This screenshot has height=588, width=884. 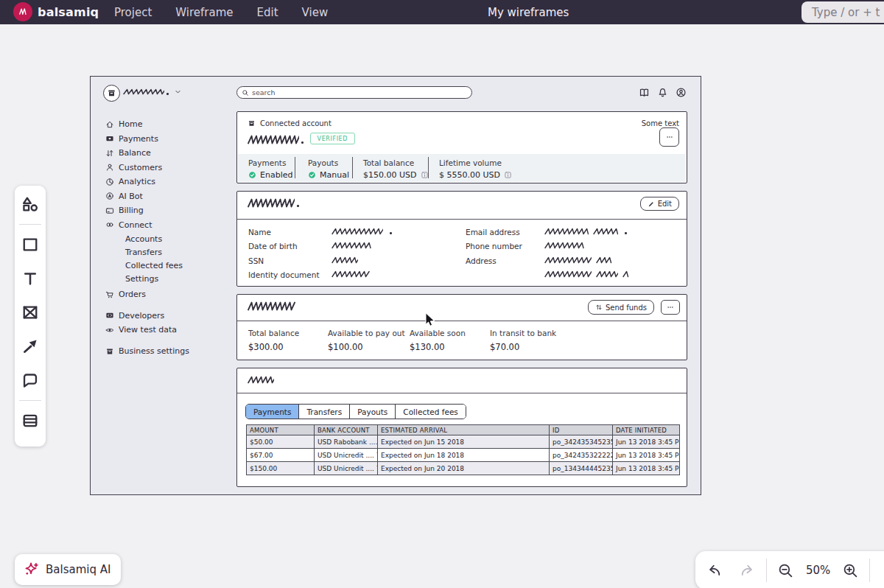 What do you see at coordinates (164, 252) in the screenshot?
I see `sidebar-item-transfers: Transfers` at bounding box center [164, 252].